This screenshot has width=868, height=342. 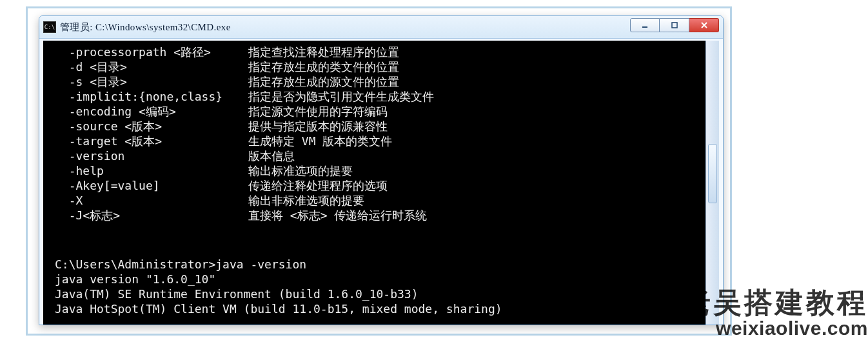 I want to click on window-controls, so click(x=675, y=25).